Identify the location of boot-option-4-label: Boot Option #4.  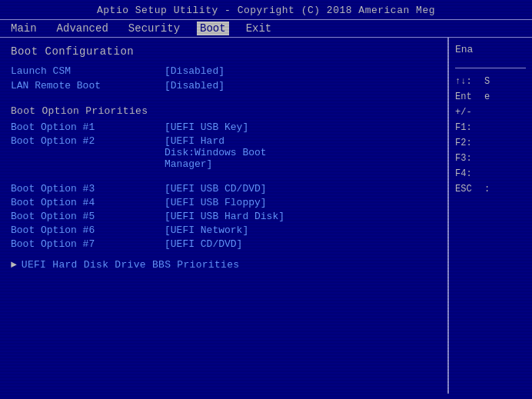
(88, 203).